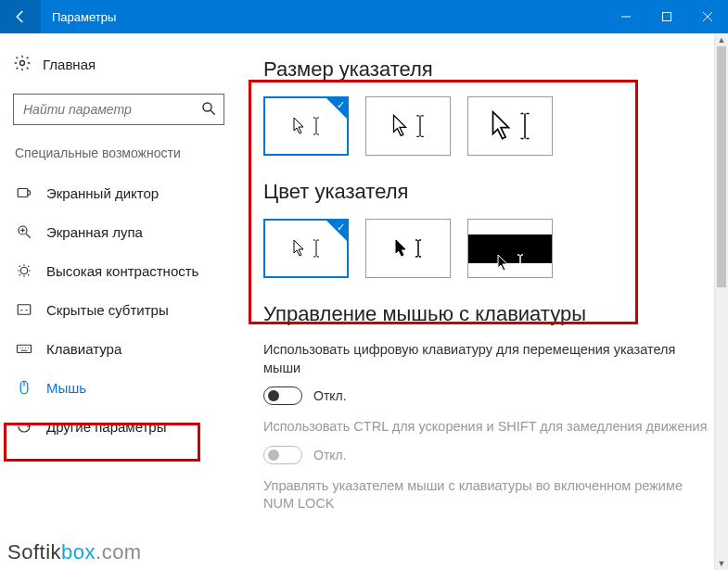 This screenshot has width=728, height=570. I want to click on magnifier-icon, so click(24, 232).